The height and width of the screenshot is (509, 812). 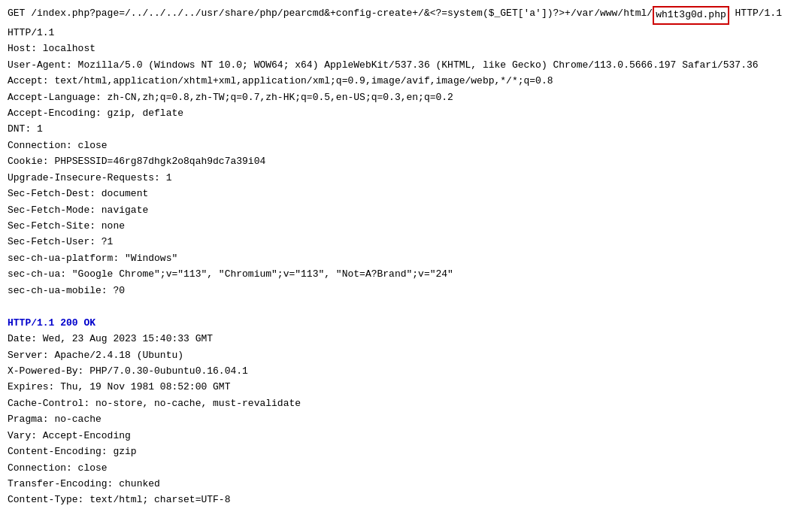 I want to click on vary-header: Vary: Accept-Encoding, so click(x=406, y=436).